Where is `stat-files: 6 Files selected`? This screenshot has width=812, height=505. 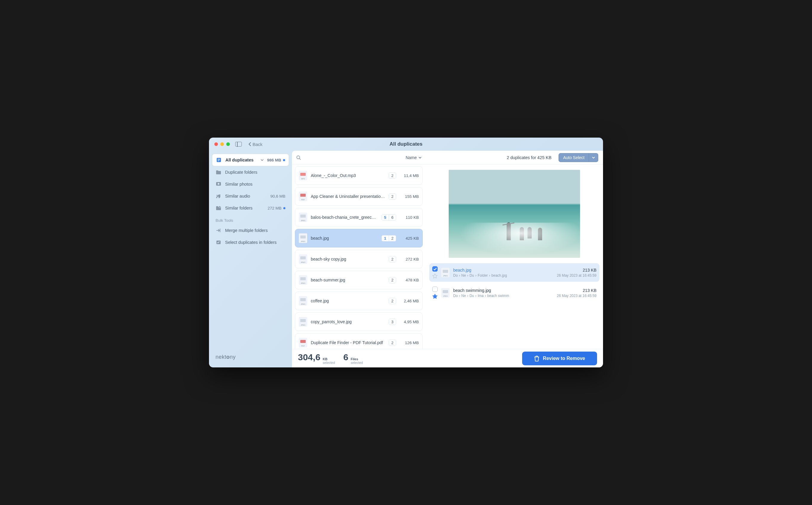 stat-files: 6 Files selected is located at coordinates (353, 358).